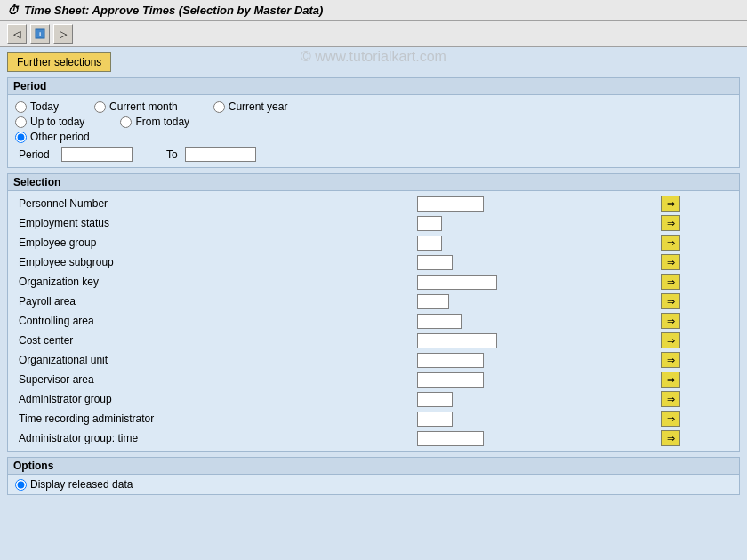  What do you see at coordinates (695, 438) in the screenshot?
I see `arrow-cell-12: ⇒` at bounding box center [695, 438].